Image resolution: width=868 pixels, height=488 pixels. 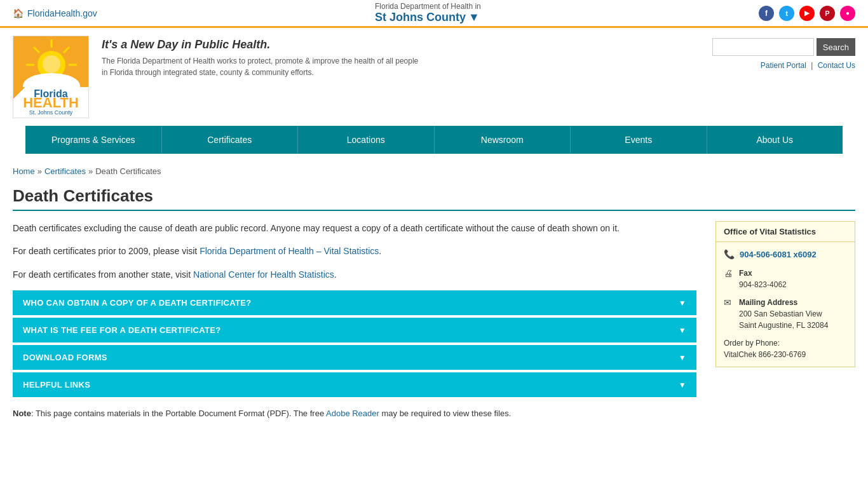 I want to click on youtube-icon: ▶, so click(x=807, y=13).